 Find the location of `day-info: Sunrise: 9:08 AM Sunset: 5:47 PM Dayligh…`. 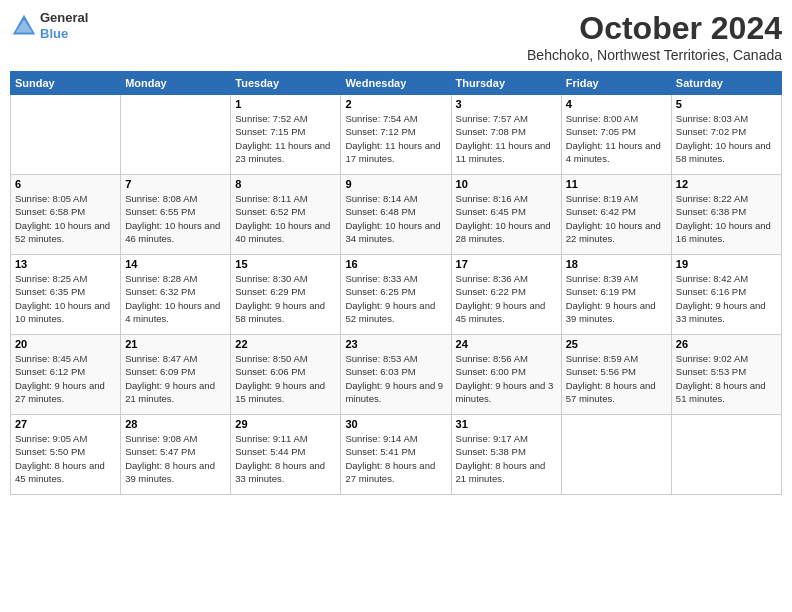

day-info: Sunrise: 9:08 AM Sunset: 5:47 PM Dayligh… is located at coordinates (176, 458).